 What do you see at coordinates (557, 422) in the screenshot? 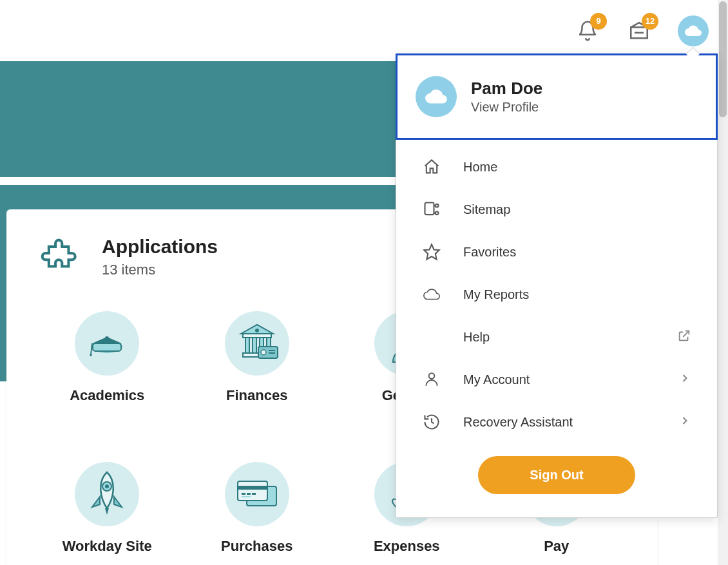
I see `menu-item-recovery-assistant: Recovery Assistant` at bounding box center [557, 422].